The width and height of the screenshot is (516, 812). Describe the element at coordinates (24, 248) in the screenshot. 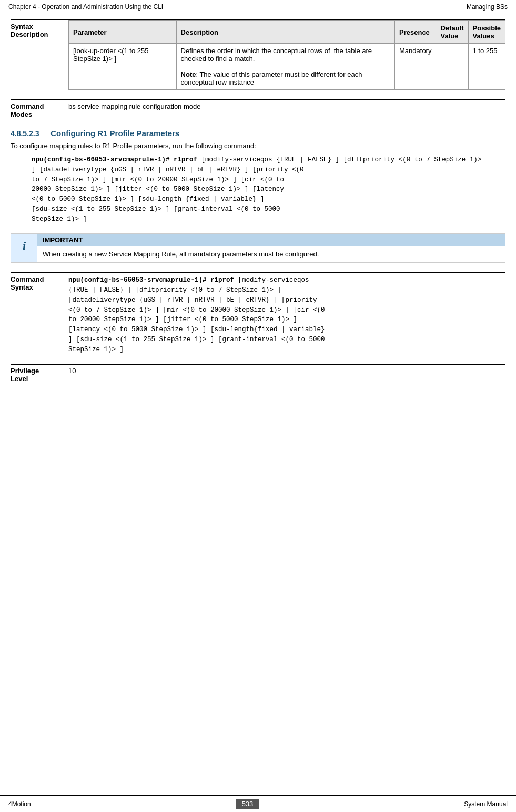

I see `important-icon-col: i` at that location.